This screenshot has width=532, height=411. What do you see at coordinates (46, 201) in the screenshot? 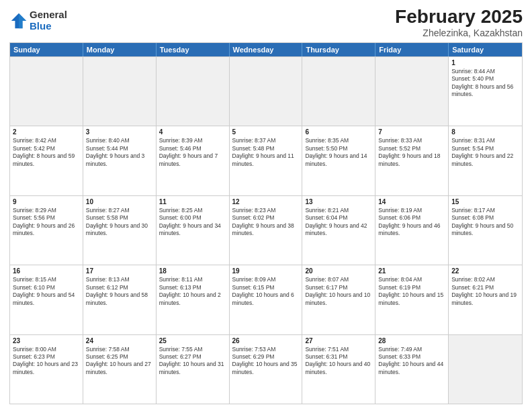
I see `day-number: 9` at bounding box center [46, 201].